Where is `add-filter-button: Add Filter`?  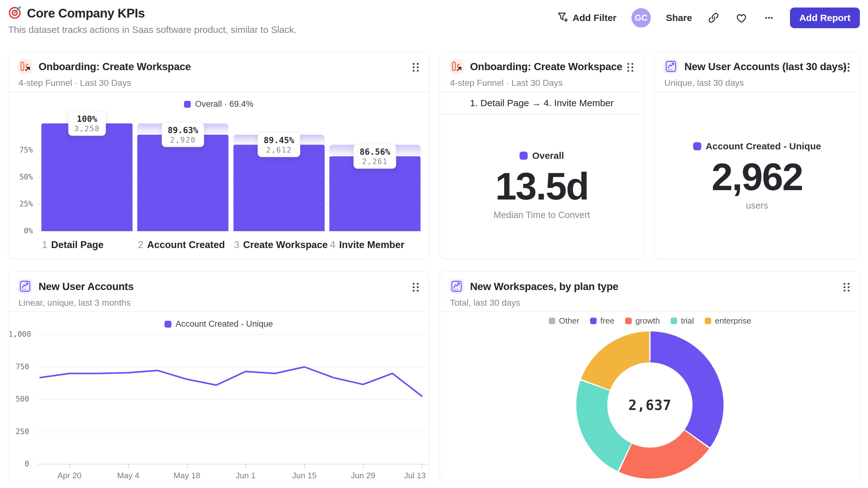
add-filter-button: Add Filter is located at coordinates (586, 18).